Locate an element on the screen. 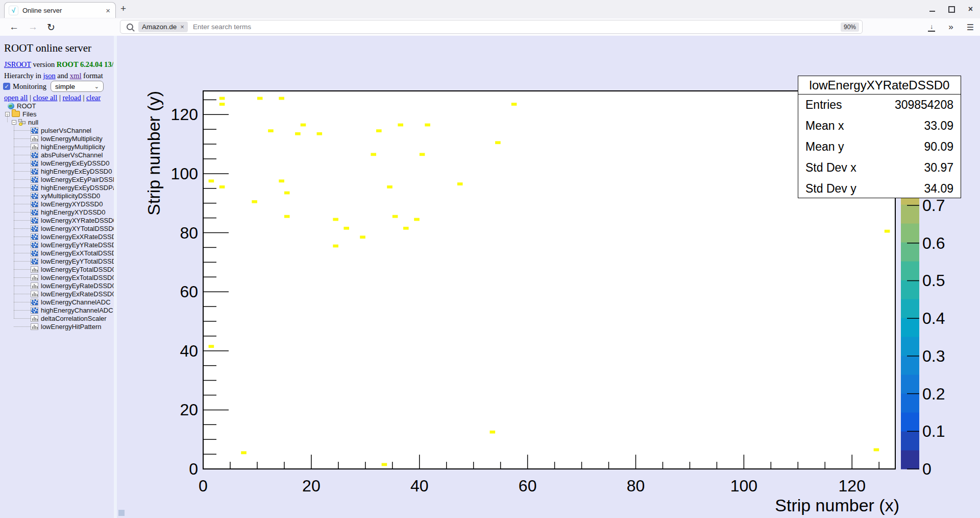 The height and width of the screenshot is (518, 980). resize-grip is located at coordinates (121, 513).